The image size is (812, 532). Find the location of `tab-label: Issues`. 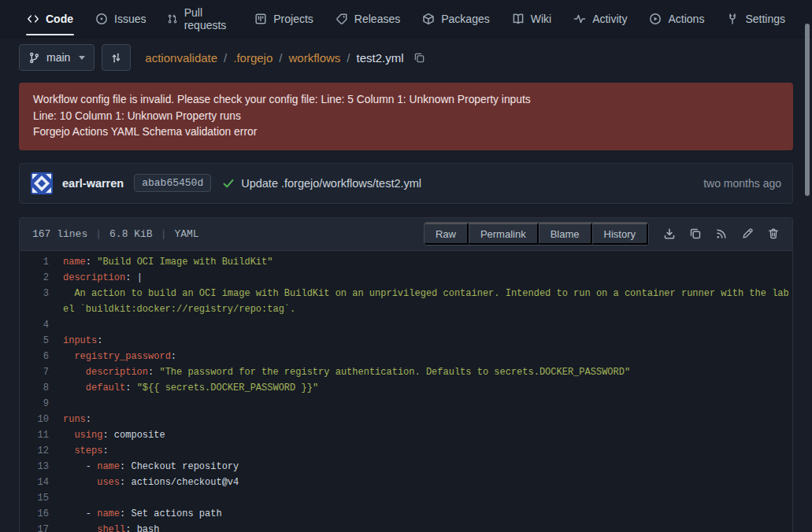

tab-label: Issues is located at coordinates (130, 19).